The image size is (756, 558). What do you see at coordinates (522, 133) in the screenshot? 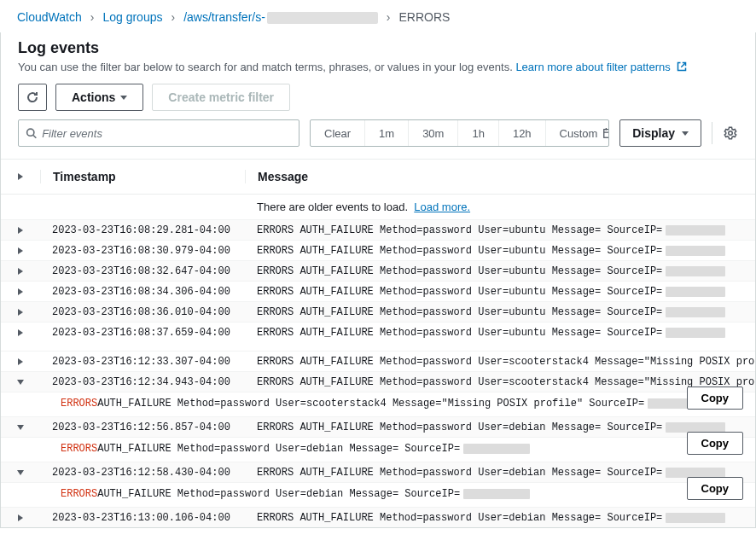
I see `time-12h: 12h` at bounding box center [522, 133].